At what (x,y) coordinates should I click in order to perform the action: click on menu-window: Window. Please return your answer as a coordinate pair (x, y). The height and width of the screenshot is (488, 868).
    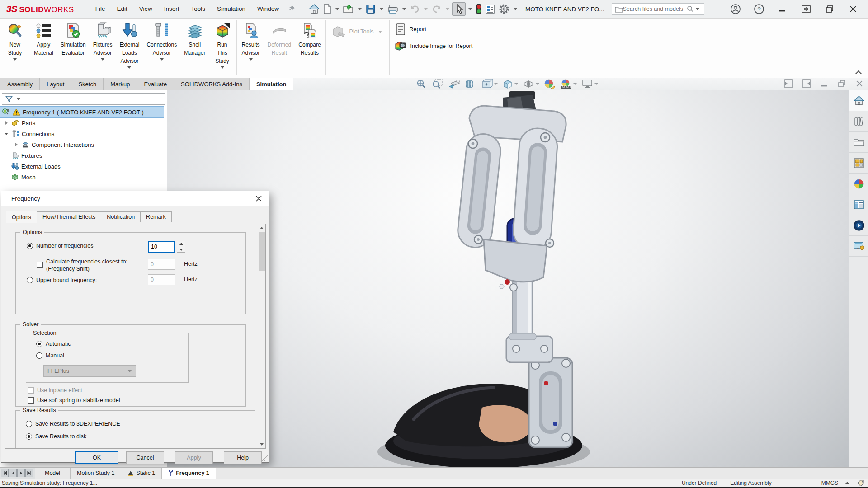
    Looking at the image, I should click on (268, 9).